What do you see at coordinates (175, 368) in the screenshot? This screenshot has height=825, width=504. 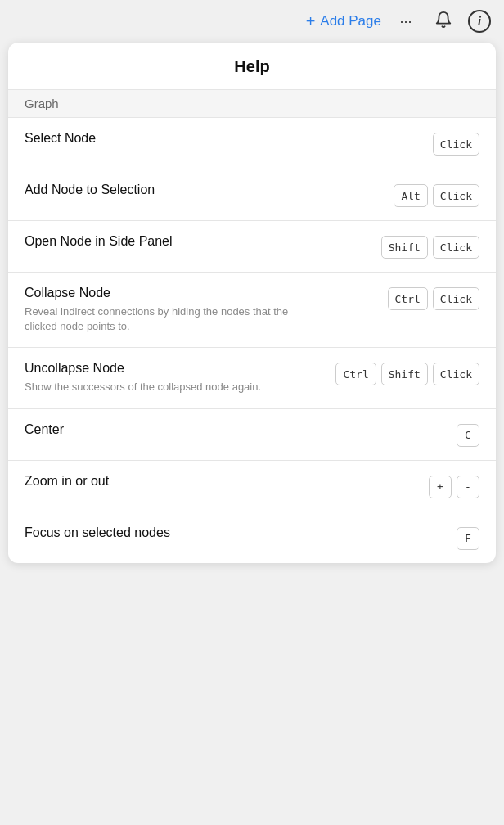 I see `shortcut-name: Uncollapse Node` at bounding box center [175, 368].